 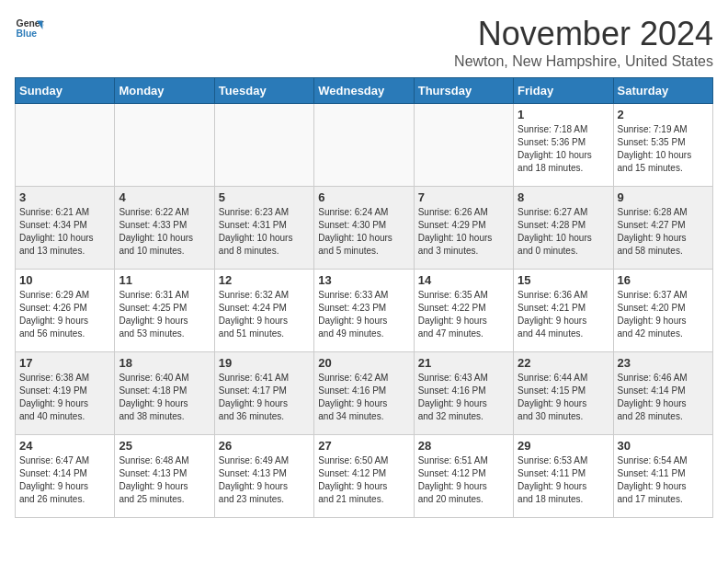 What do you see at coordinates (563, 145) in the screenshot?
I see `calendar-cell: 1Sunrise: 7:18 AM Sunset: 5:36 PM Daylig…` at bounding box center [563, 145].